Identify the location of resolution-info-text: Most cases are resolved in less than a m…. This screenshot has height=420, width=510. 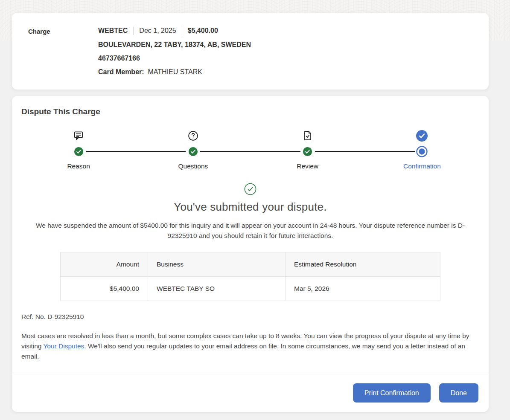
(248, 346).